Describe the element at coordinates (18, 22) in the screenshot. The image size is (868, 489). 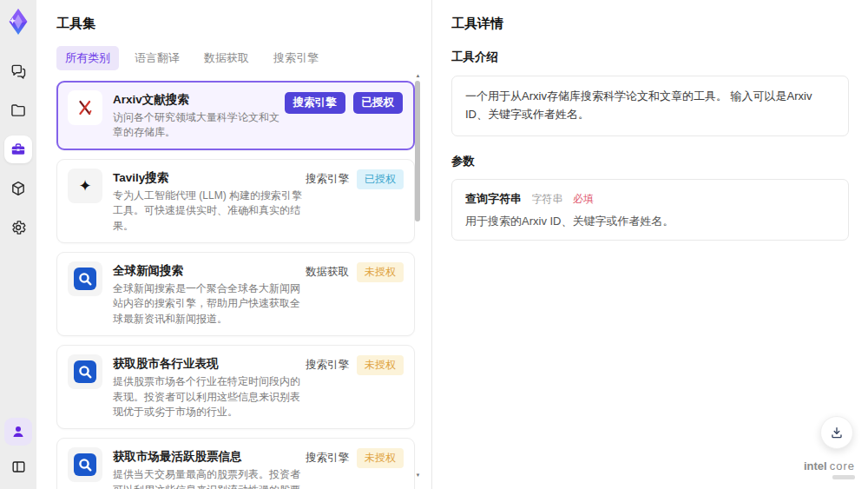
I see `app-logo` at that location.